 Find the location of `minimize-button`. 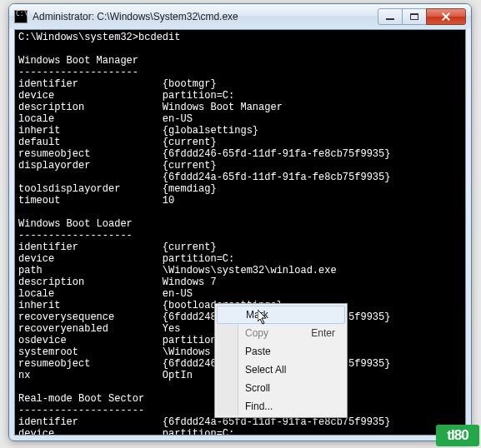

minimize-button is located at coordinates (390, 17).